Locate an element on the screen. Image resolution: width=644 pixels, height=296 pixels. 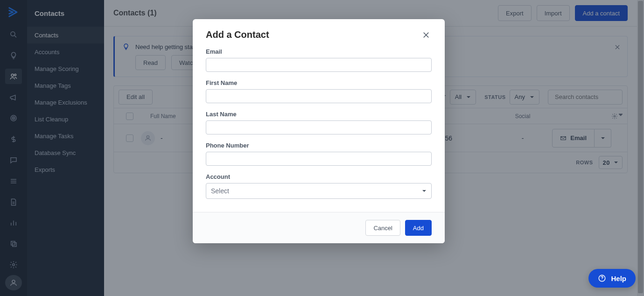
email-input is located at coordinates (319, 65).